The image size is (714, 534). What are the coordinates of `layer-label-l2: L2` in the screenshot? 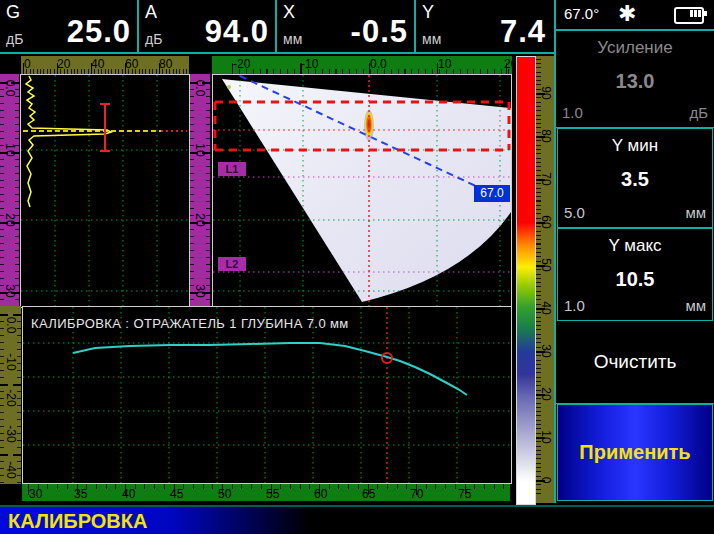 It's located at (232, 264).